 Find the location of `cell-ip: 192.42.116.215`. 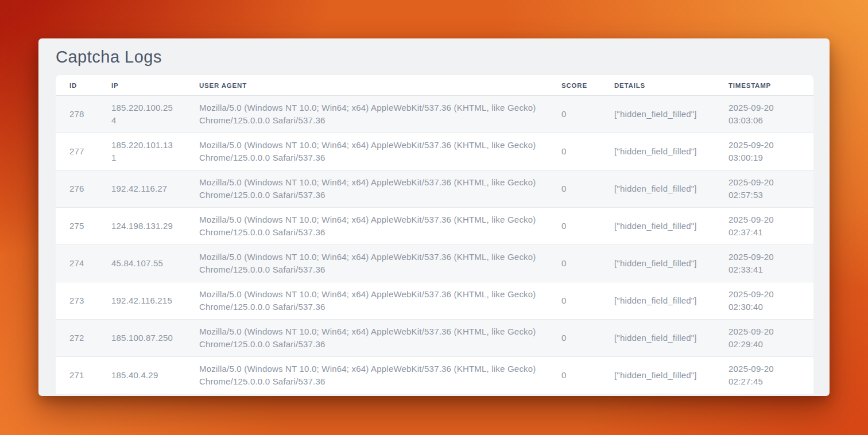

cell-ip: 192.42.116.215 is located at coordinates (141, 301).